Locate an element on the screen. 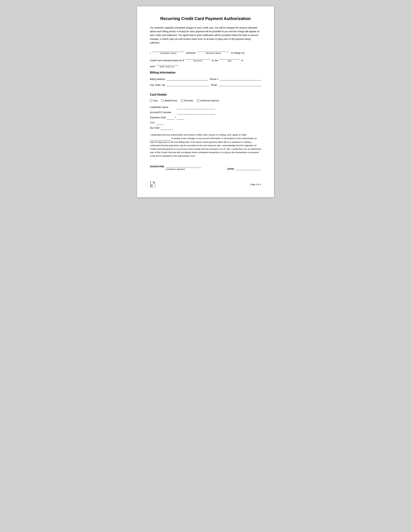 This screenshot has width=411, height=532. svg-text: e is located at coordinates (152, 186).